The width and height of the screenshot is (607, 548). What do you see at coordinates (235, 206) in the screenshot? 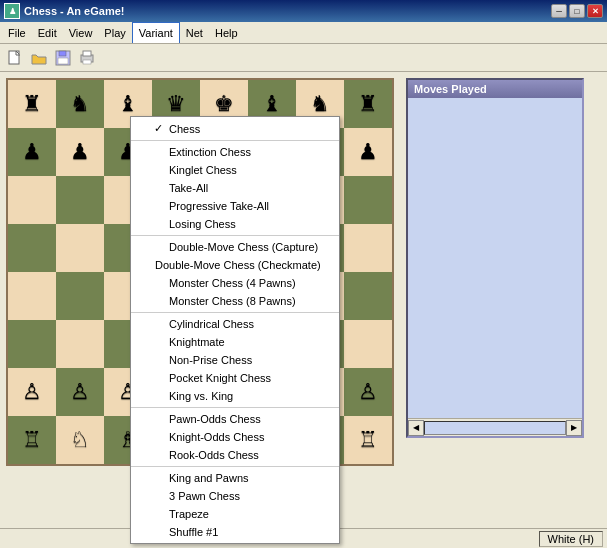
I see `variant-menu-item: Progressive Take-All` at bounding box center [235, 206].